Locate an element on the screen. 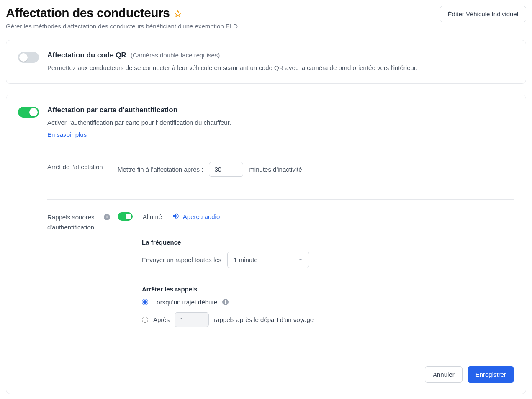 Image resolution: width=532 pixels, height=399 pixels. stop-prefix-text: Mettre fin à l'affectation après : is located at coordinates (160, 169).